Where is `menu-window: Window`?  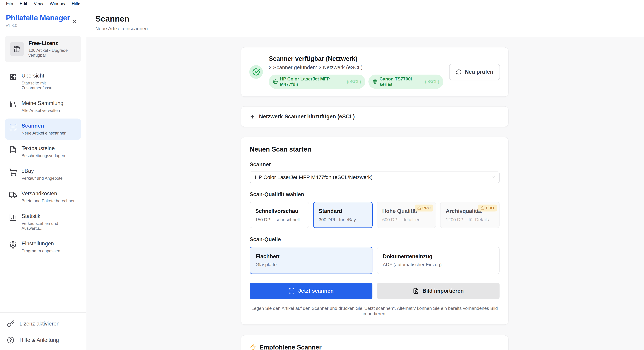
menu-window: Window is located at coordinates (58, 4).